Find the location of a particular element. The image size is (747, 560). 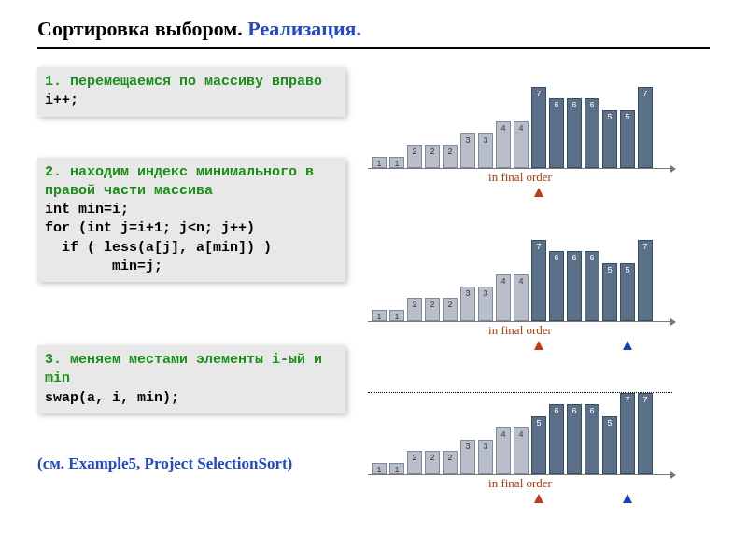

step-2-box: 2. находим индекс минимального в правой … is located at coordinates (191, 220).